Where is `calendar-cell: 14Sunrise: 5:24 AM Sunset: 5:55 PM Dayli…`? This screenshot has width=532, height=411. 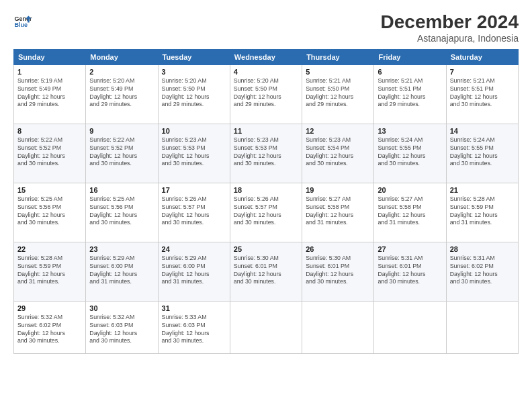 calendar-cell: 14Sunrise: 5:24 AM Sunset: 5:55 PM Dayli… is located at coordinates (482, 153).